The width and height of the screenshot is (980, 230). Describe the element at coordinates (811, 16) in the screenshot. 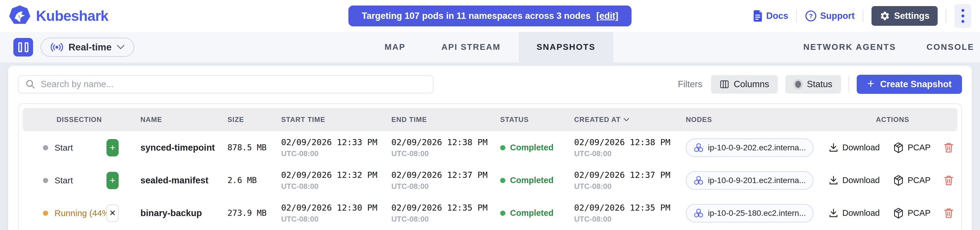

I see `support-icon: ?` at that location.